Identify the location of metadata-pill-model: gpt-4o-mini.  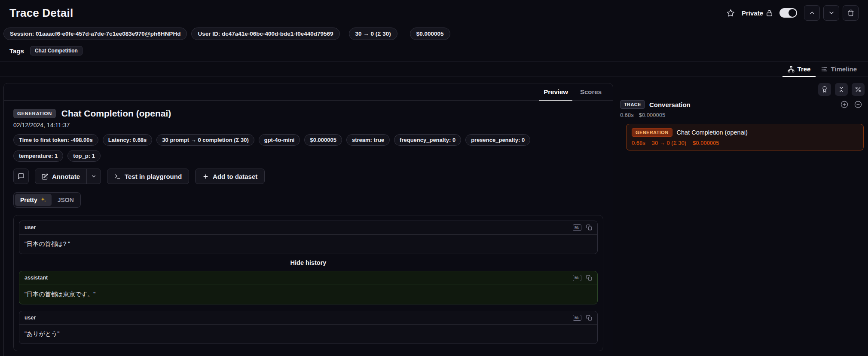
(279, 140).